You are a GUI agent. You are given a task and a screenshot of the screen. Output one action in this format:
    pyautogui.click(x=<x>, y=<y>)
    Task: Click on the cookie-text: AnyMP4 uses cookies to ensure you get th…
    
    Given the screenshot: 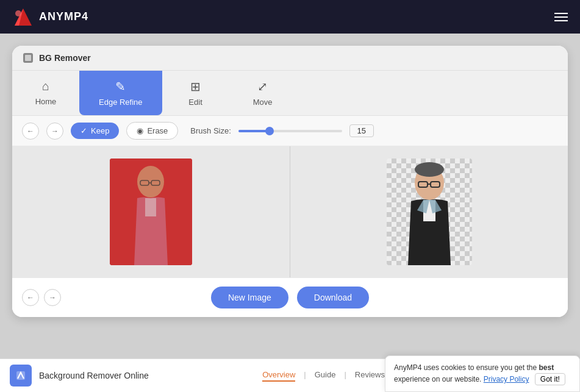 What is the action you would take?
    pyautogui.click(x=482, y=374)
    